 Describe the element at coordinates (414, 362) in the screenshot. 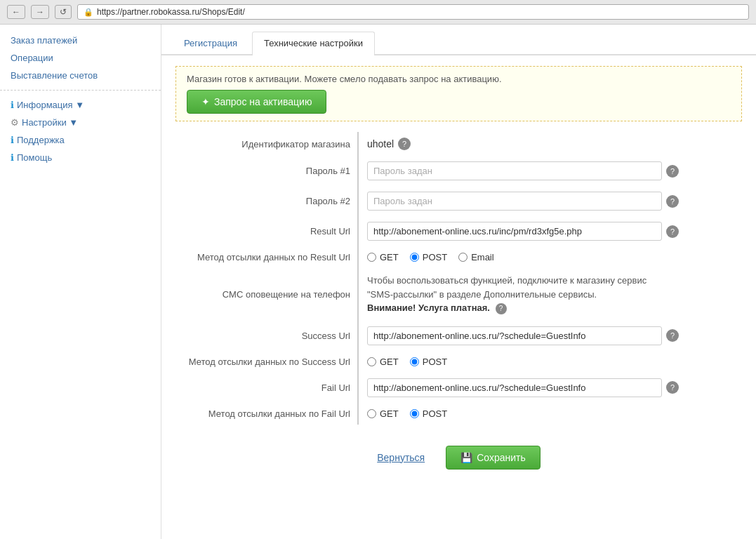

I see `success-post-radio` at that location.